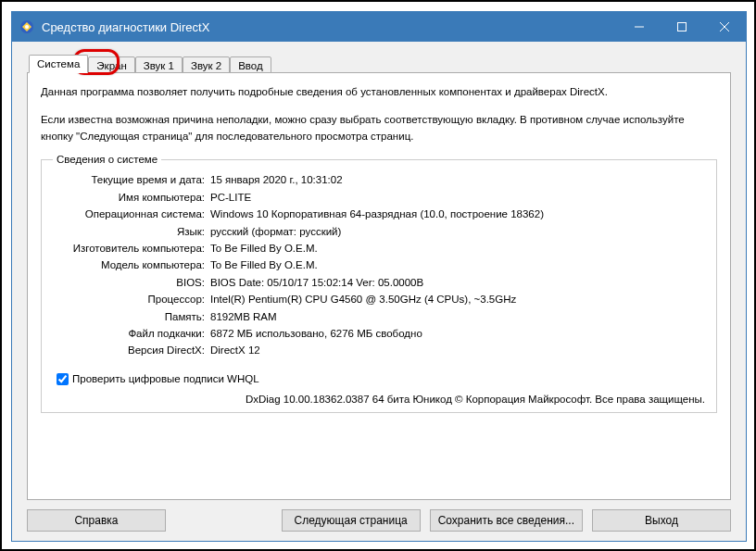 The height and width of the screenshot is (551, 756). I want to click on info-value: Windows 10 Корпоративная 64-разрядная (1…, so click(458, 214).